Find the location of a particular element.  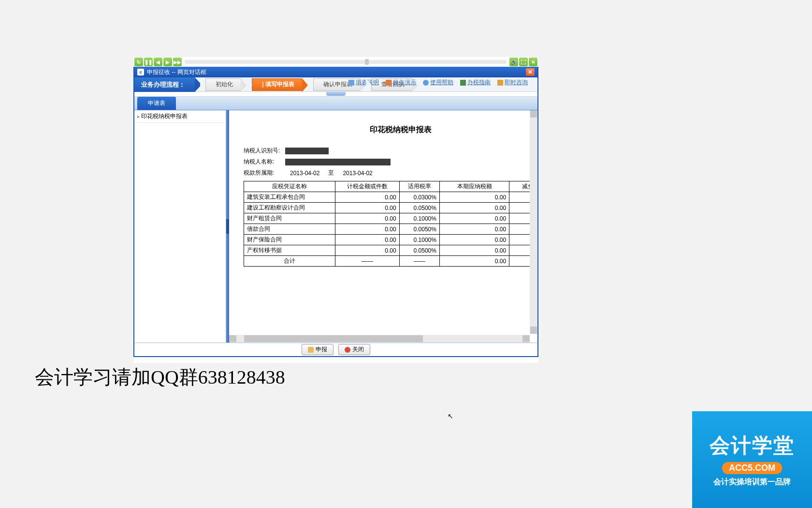

form-list-sidebar: 印花税纳税申报表 is located at coordinates (180, 226).